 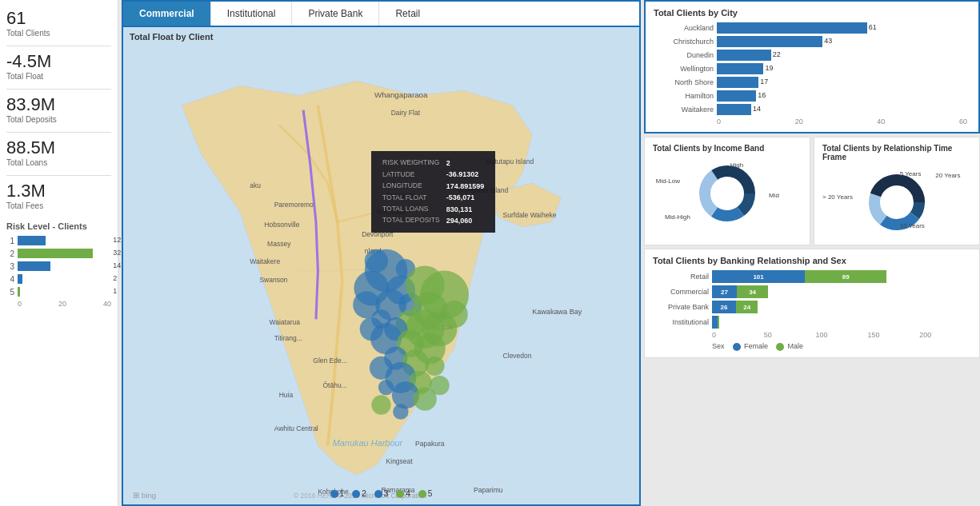 What do you see at coordinates (288, 338) in the screenshot?
I see `svg-text: Titirang...` at bounding box center [288, 338].